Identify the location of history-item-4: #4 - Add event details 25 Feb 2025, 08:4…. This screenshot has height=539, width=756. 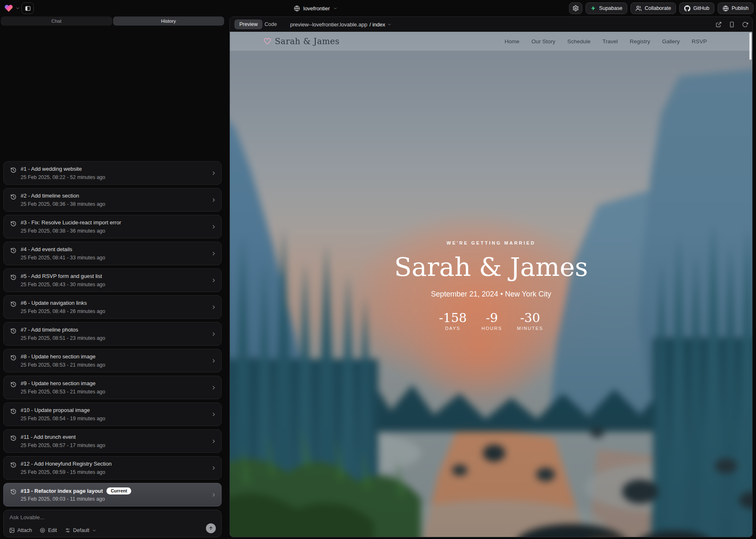
(112, 253).